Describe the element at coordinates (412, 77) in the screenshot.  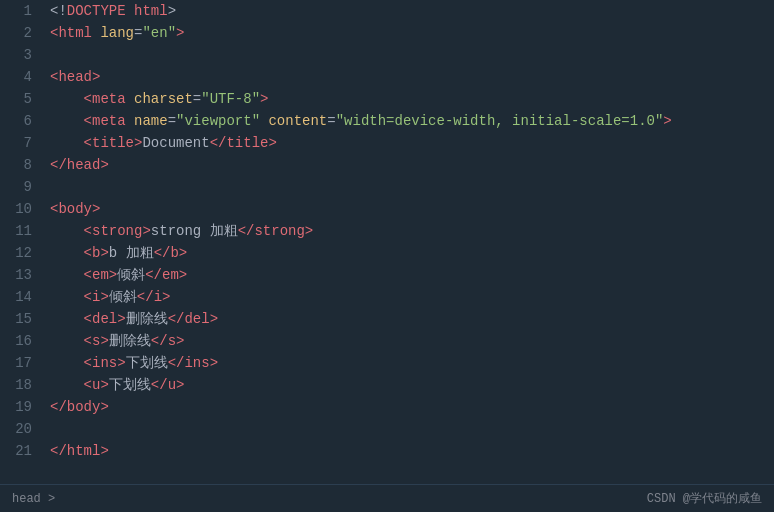
I see `code-line: <head>` at that location.